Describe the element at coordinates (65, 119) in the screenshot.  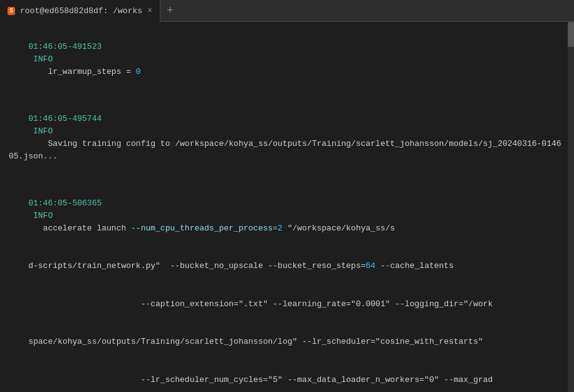
I see `timestamp-2: 01:46:05-495744` at that location.